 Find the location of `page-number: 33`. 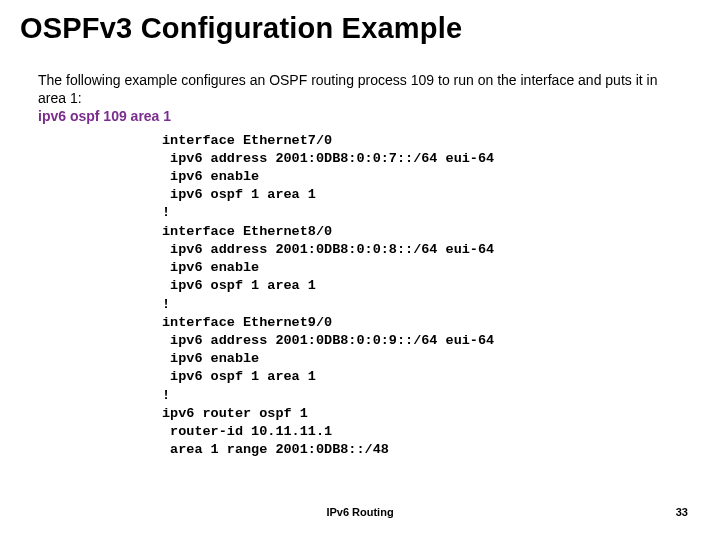

page-number: 33 is located at coordinates (682, 512).